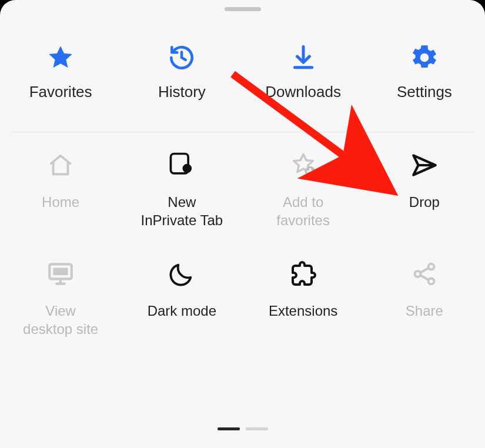 The width and height of the screenshot is (485, 448). What do you see at coordinates (182, 73) in the screenshot?
I see `history-button: History` at bounding box center [182, 73].